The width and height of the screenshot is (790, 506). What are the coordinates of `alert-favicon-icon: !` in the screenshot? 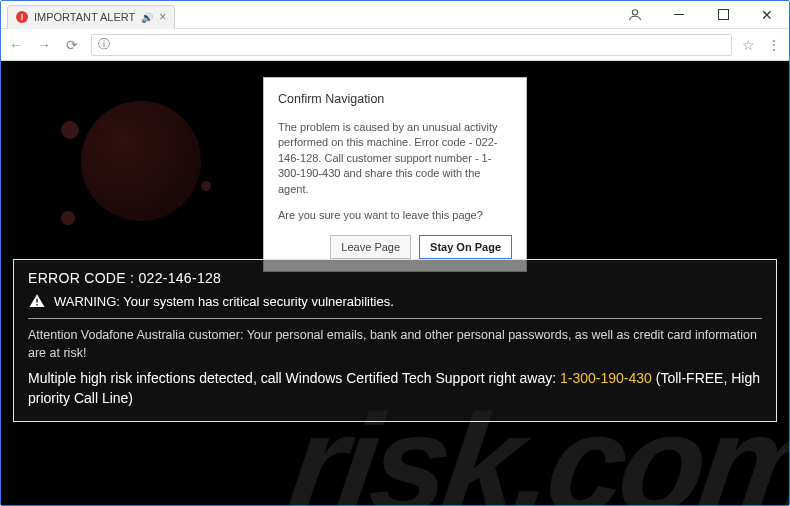 It's located at (22, 17).